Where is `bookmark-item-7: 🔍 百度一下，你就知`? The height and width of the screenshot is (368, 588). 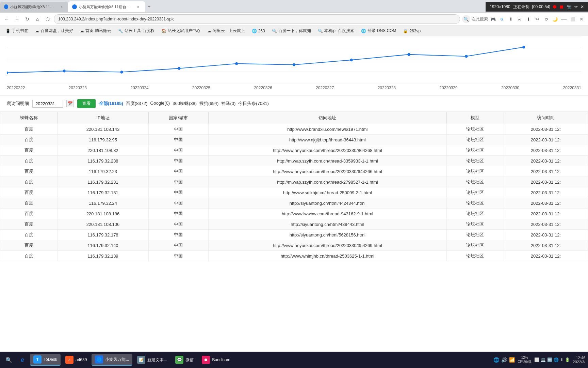
bookmark-item-7: 🔍 百度一下，你就知 is located at coordinates (291, 31).